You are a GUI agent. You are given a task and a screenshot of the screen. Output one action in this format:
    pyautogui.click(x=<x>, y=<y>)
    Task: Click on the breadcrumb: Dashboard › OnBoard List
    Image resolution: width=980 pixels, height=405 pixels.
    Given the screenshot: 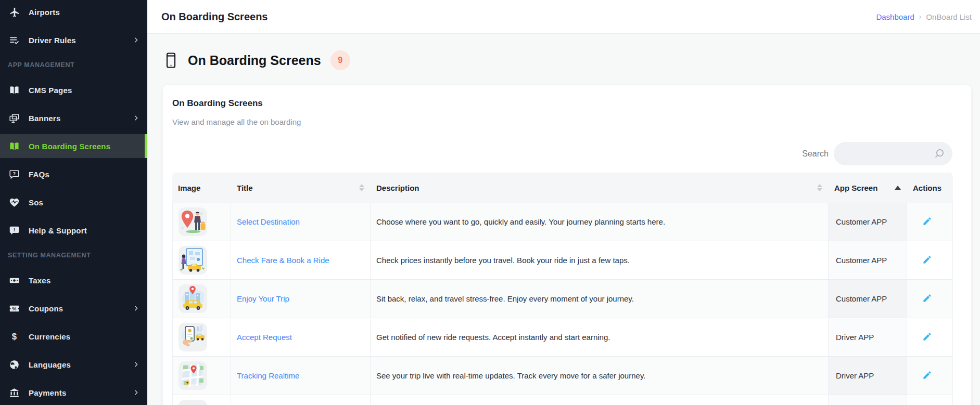 What is the action you would take?
    pyautogui.click(x=924, y=17)
    